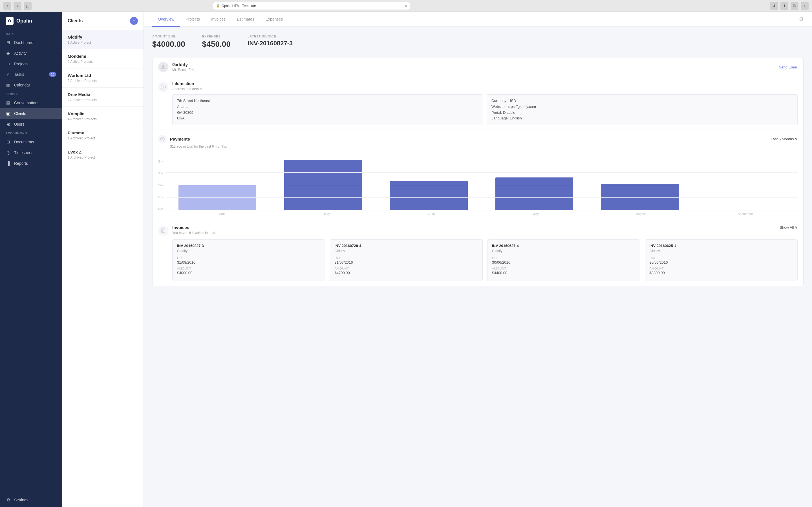 Image resolution: width=812 pixels, height=507 pixels. I want to click on sidebar-item-label-calendar: Calendar, so click(22, 85).